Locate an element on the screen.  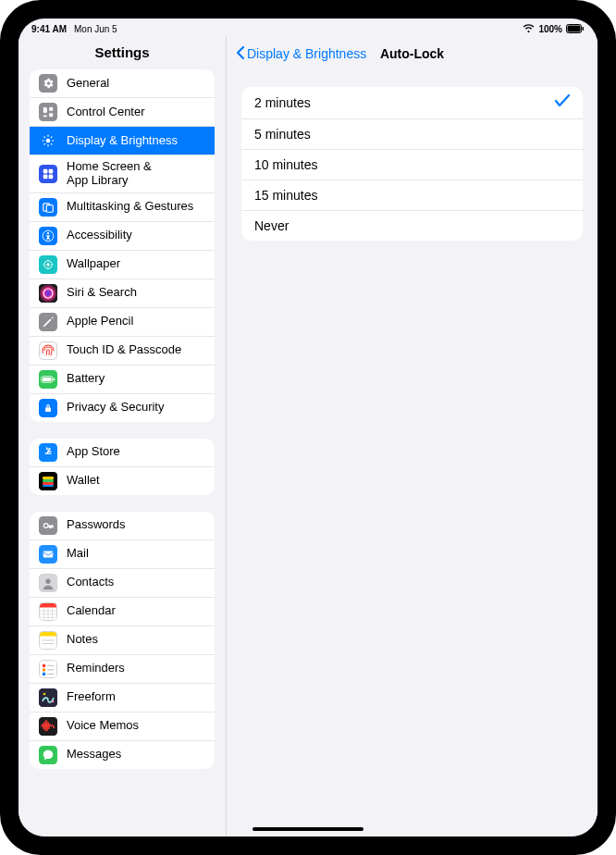
sidebar-item-wallet: Wallet is located at coordinates (122, 481).